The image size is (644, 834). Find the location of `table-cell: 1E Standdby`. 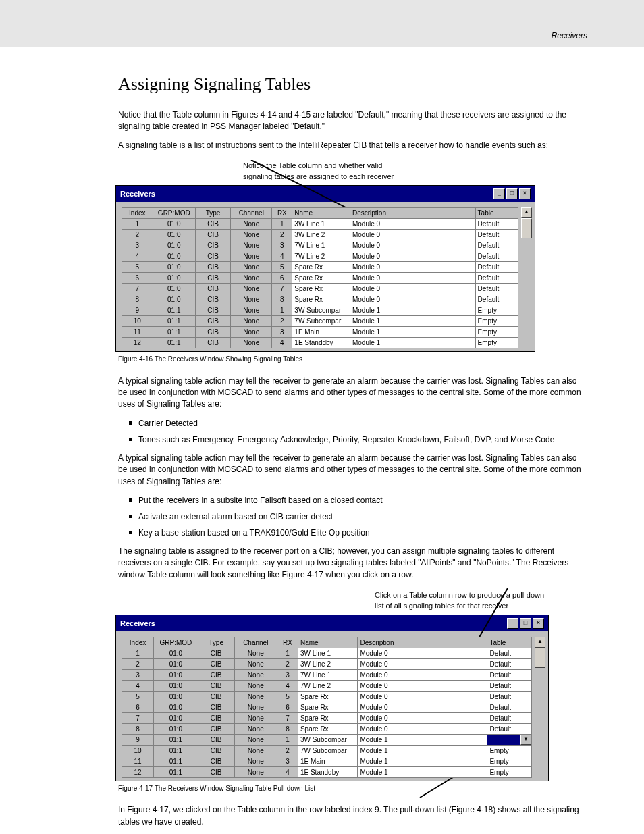

table-cell: 1E Standdby is located at coordinates (321, 343).